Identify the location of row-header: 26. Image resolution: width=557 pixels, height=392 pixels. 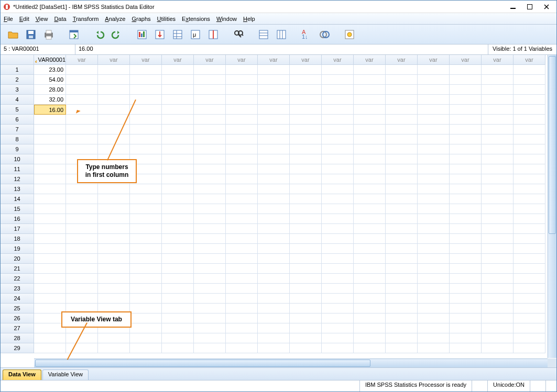
(17, 318).